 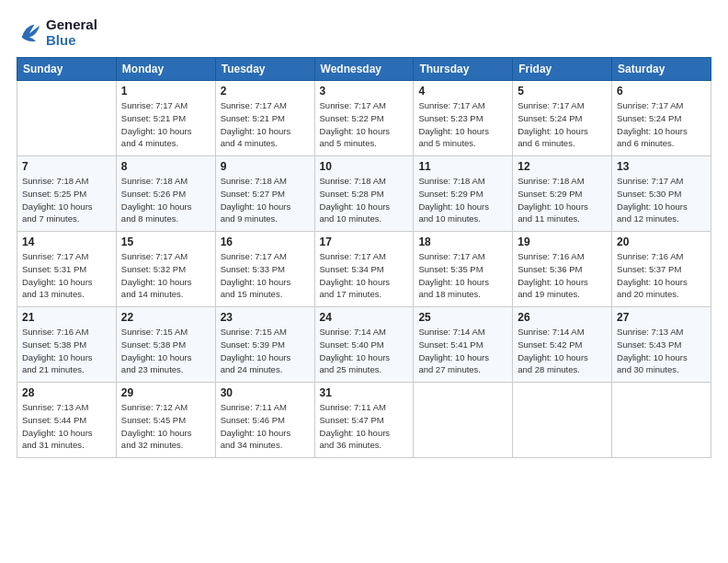 I want to click on calendar-cell: 29Sunrise: 7:12 AMSunset: 5:45 PMDayligh…, so click(x=165, y=420).